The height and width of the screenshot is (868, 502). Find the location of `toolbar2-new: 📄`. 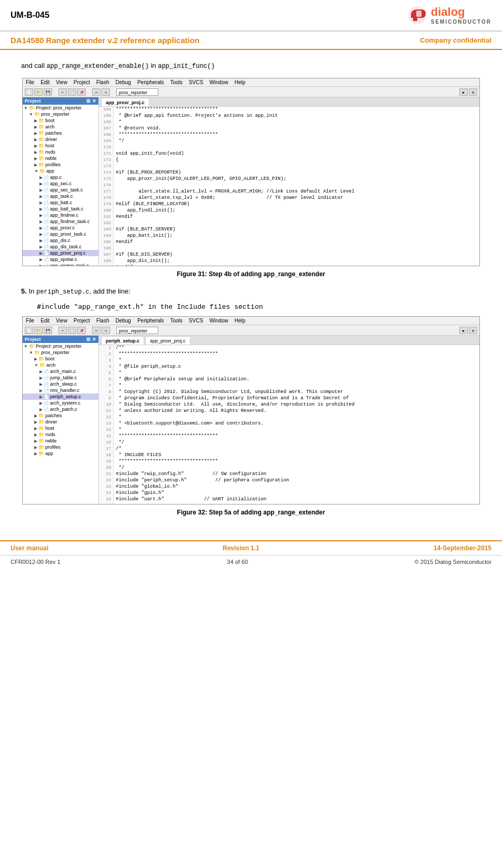

toolbar2-new: 📄 is located at coordinates (29, 330).